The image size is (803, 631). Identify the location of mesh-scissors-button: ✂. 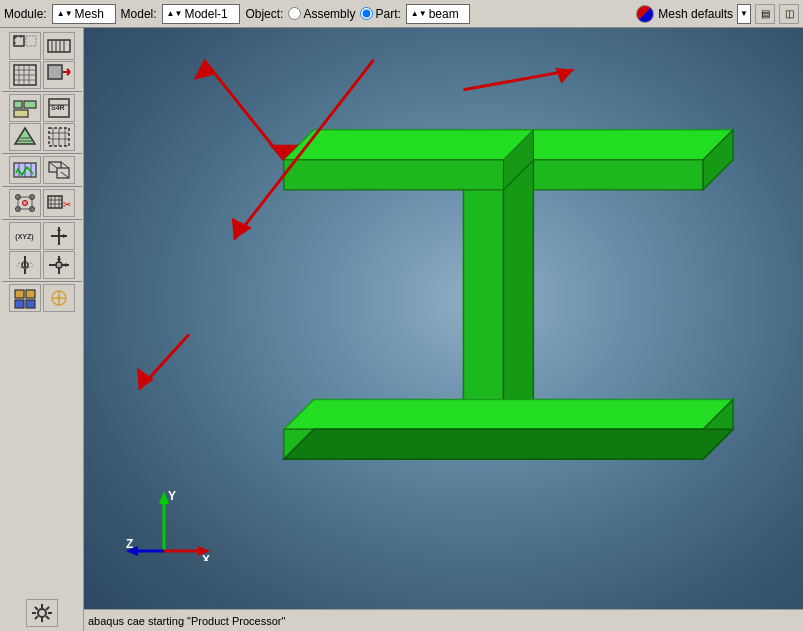
(59, 203).